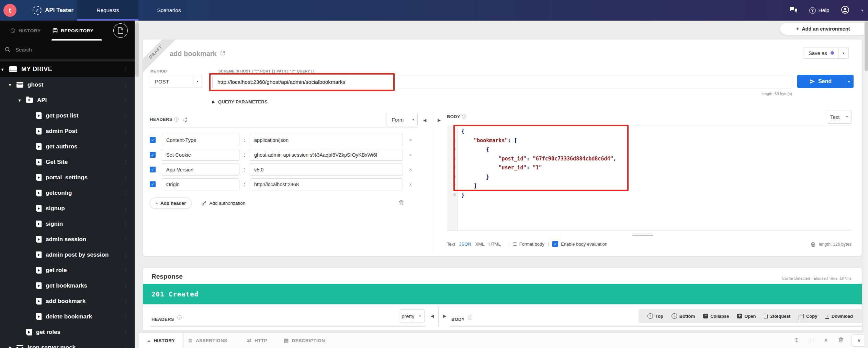  What do you see at coordinates (825, 81) in the screenshot?
I see `send-button: Send ▾` at bounding box center [825, 81].